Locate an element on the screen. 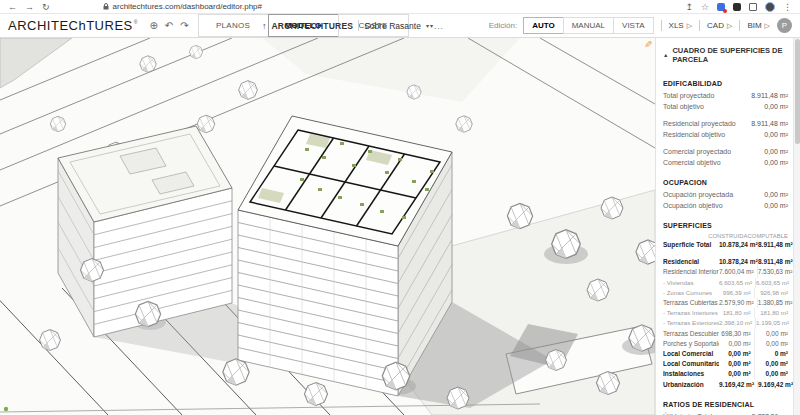 Image resolution: width=800 pixels, height=415 pixels. table-row: Total proyectado8.911,48 m² is located at coordinates (726, 96).